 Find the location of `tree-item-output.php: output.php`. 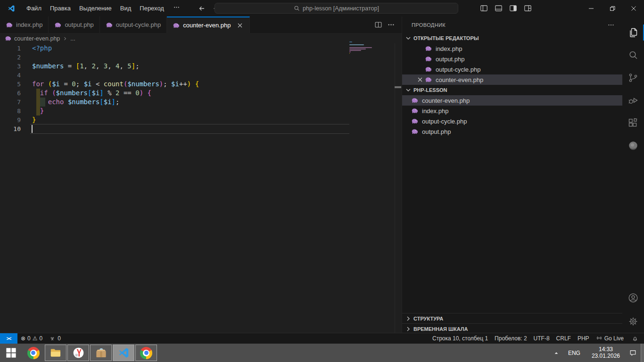

tree-item-output.php: output.php is located at coordinates (512, 132).